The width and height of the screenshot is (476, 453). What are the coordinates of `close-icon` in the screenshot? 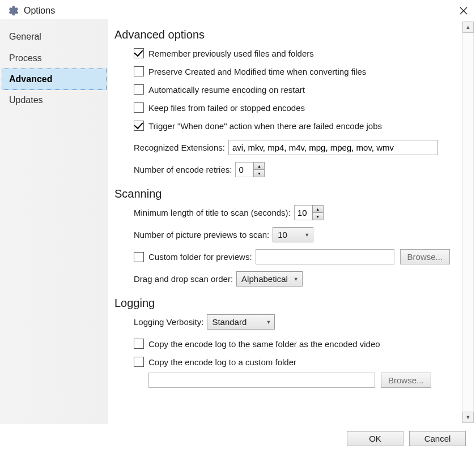 It's located at (464, 11).